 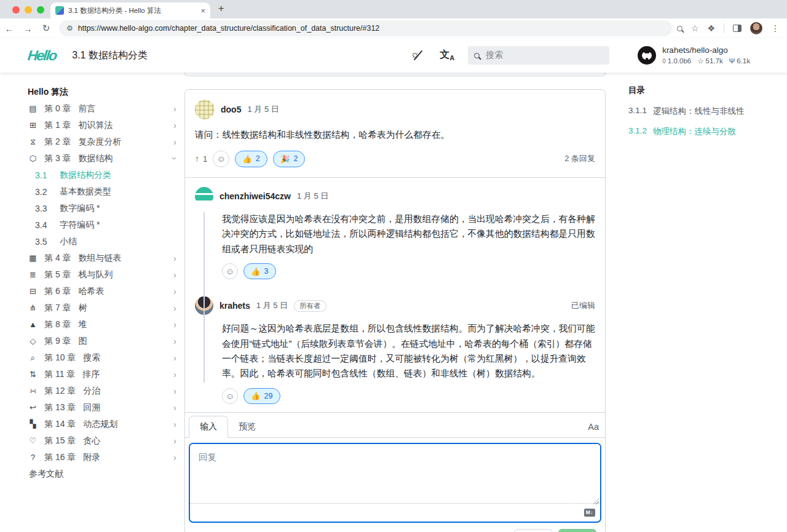 What do you see at coordinates (46, 28) in the screenshot?
I see `reload-icon: ↻` at bounding box center [46, 28].